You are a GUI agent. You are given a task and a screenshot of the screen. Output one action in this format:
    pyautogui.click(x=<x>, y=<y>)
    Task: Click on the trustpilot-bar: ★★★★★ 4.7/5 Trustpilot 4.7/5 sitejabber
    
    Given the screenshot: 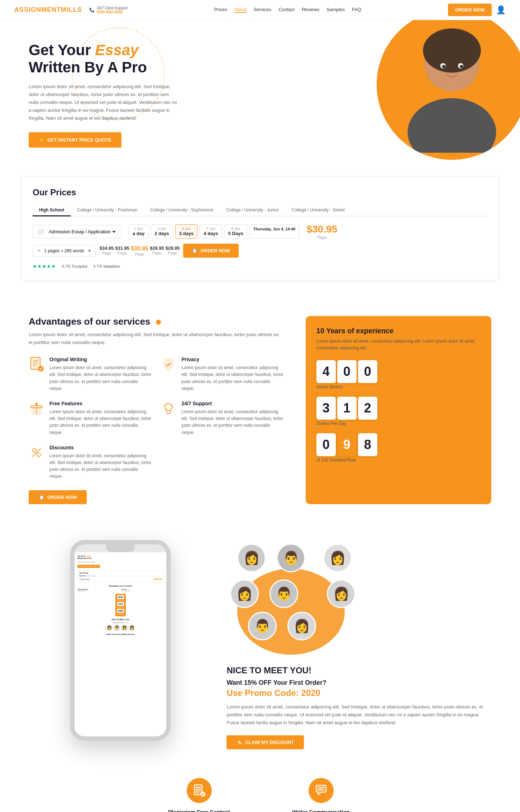 What is the action you would take?
    pyautogui.click(x=260, y=266)
    